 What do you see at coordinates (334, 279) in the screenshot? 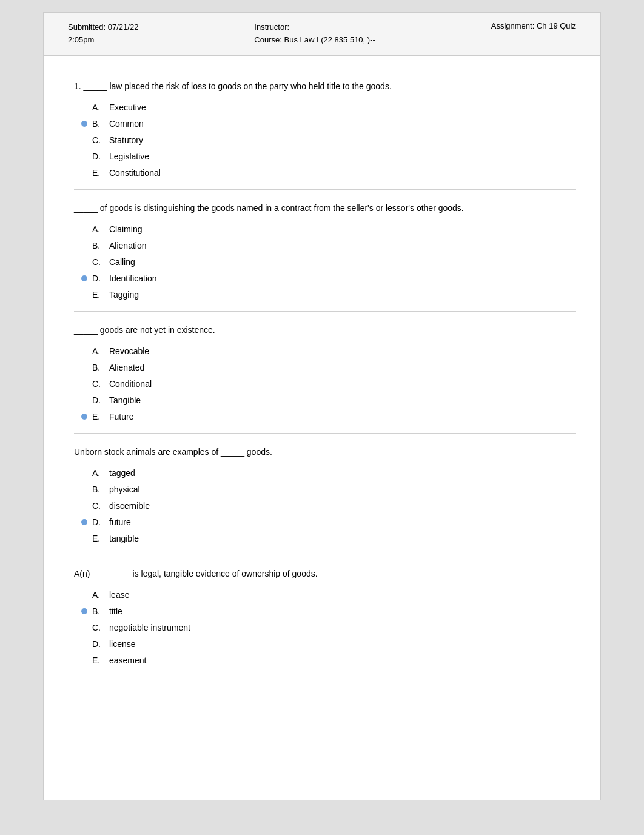
I see `question-2-option-D: D.Identification` at bounding box center [334, 279].